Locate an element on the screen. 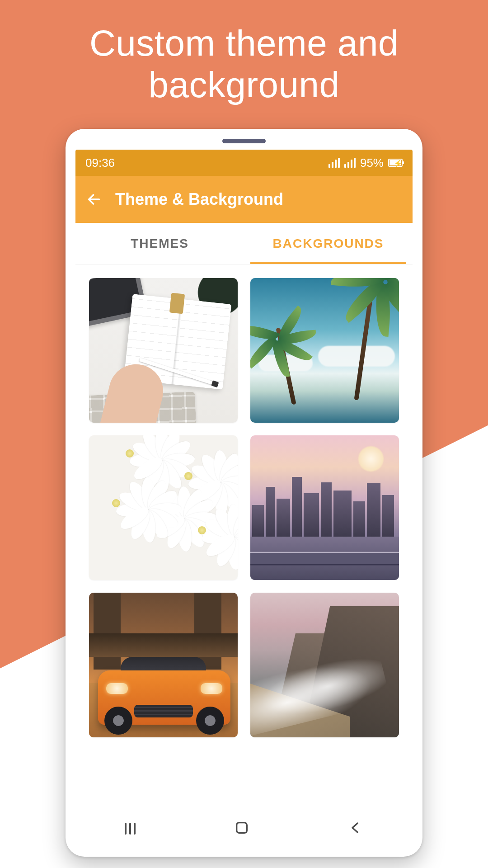 The width and height of the screenshot is (488, 868). nav-home-icon is located at coordinates (242, 829).